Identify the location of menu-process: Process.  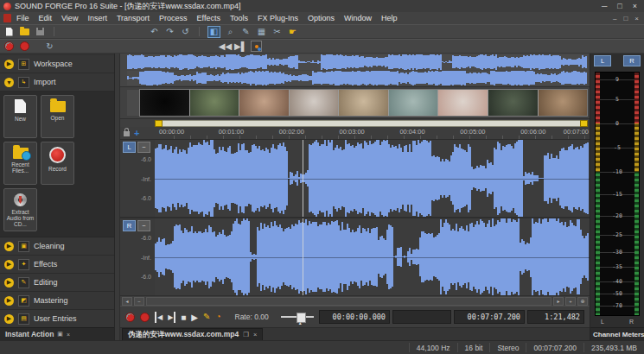
(173, 18).